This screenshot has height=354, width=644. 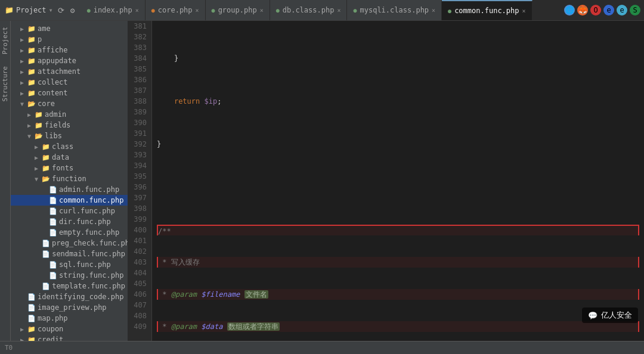 What do you see at coordinates (69, 179) in the screenshot?
I see `sidebar-item-function: ▼ 📂 function` at bounding box center [69, 179].